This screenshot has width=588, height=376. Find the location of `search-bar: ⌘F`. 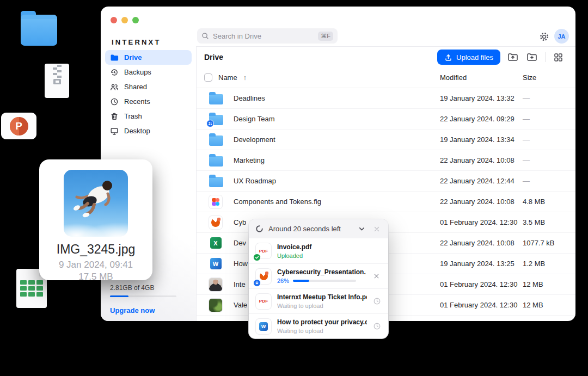

search-bar: ⌘F is located at coordinates (267, 36).